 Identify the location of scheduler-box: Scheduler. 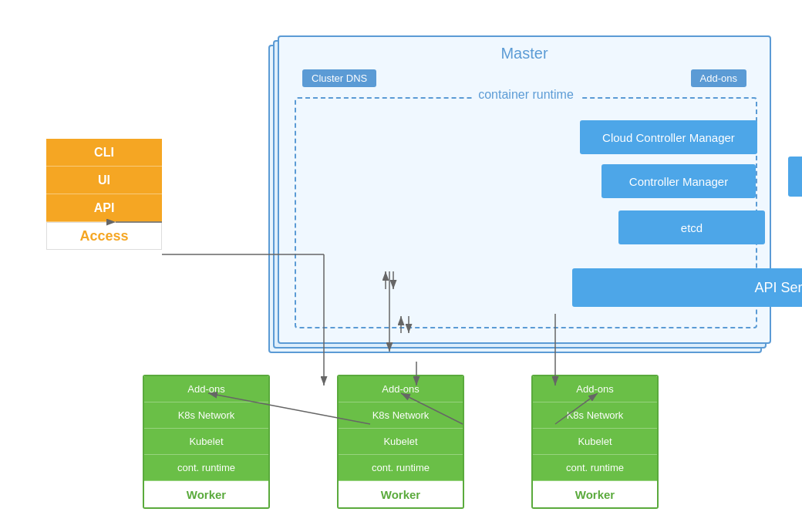
(795, 177).